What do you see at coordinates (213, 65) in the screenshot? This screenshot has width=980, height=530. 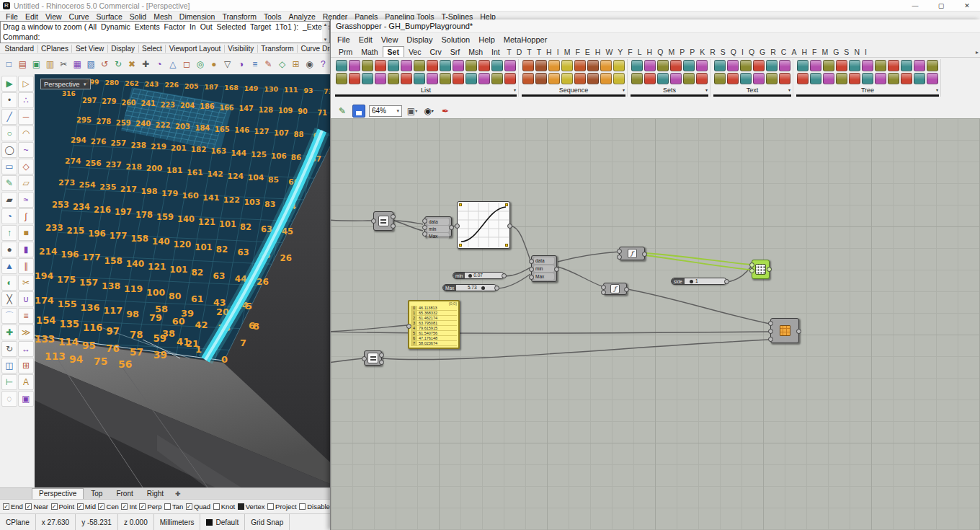 I see `pan-icon: ●` at bounding box center [213, 65].